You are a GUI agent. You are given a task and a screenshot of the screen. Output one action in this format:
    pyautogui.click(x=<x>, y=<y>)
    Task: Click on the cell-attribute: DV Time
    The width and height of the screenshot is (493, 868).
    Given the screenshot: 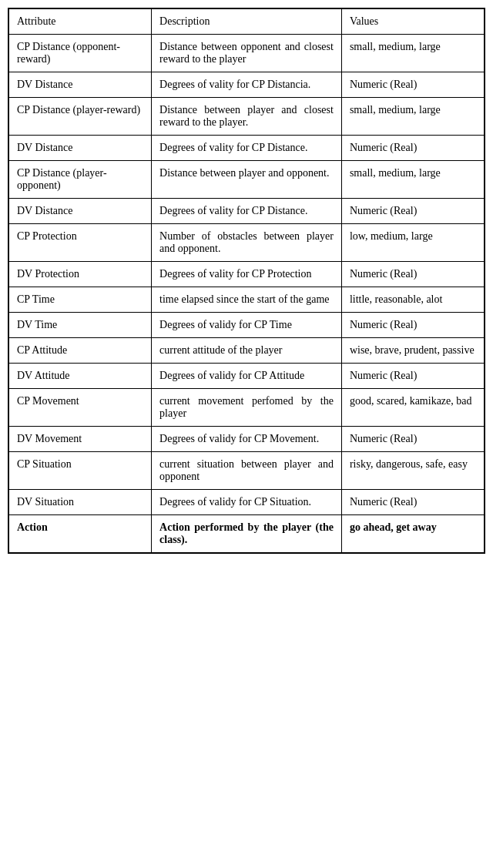 What is the action you would take?
    pyautogui.click(x=80, y=325)
    